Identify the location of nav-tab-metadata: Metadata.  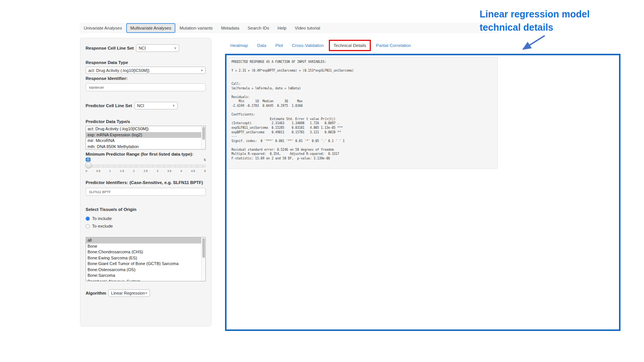
(230, 28).